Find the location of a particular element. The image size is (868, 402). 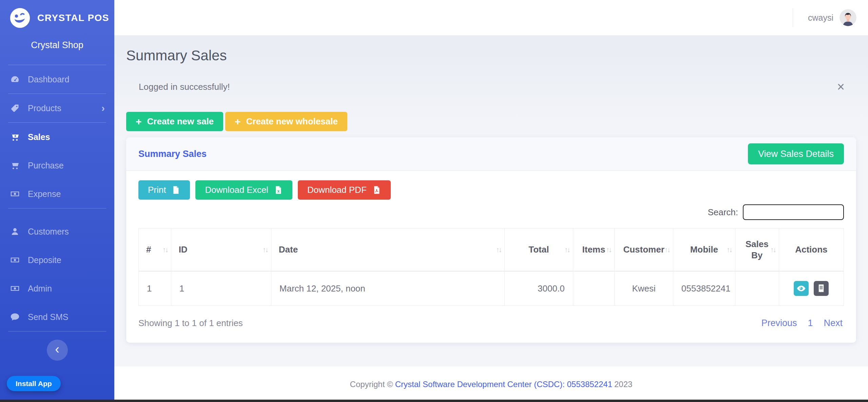

sidebar: CRYSTAL POS Crystal Shop Dashboard Produ… is located at coordinates (57, 201).